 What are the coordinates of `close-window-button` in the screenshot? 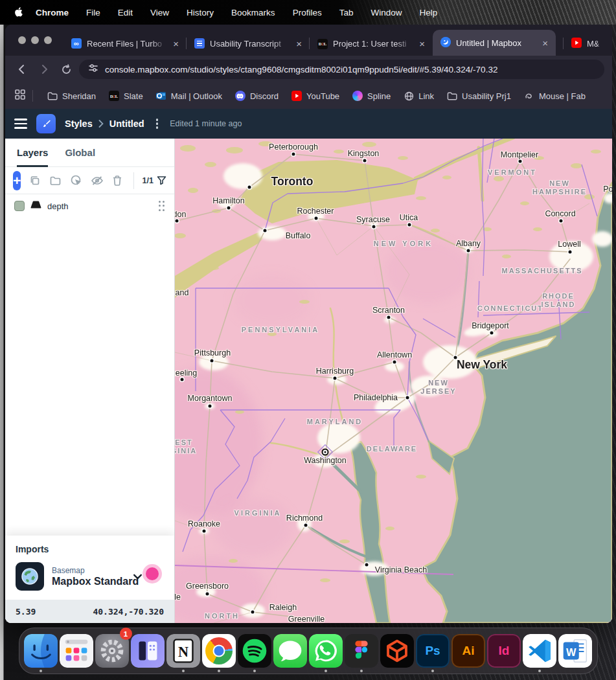 It's located at (22, 40).